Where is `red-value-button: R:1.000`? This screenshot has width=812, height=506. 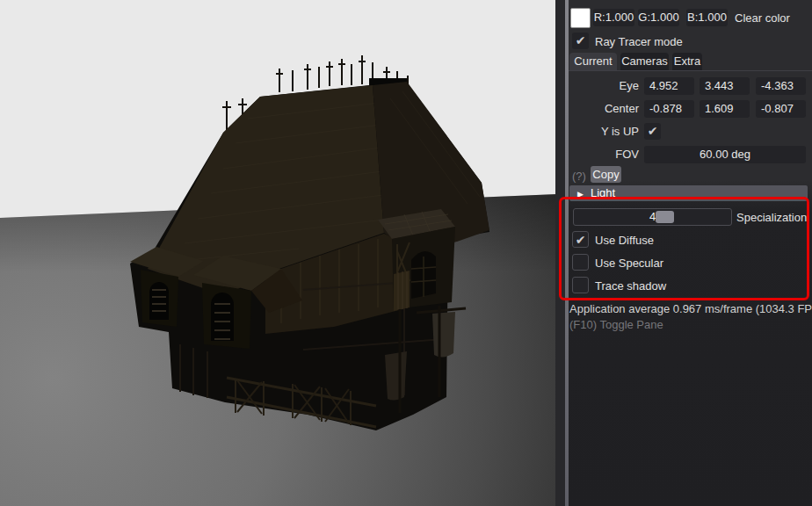
red-value-button: R:1.000 is located at coordinates (613, 18).